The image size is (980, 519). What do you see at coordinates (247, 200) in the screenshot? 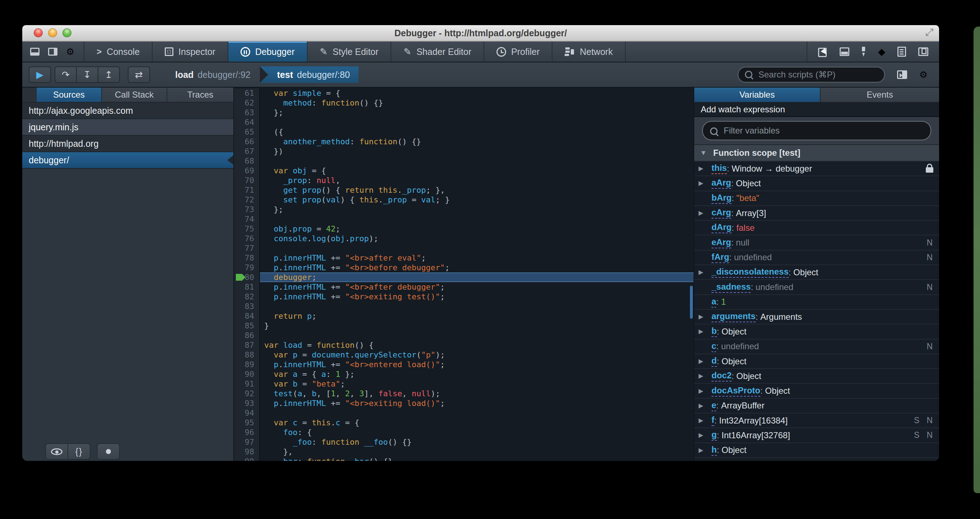
I see `line-number: 72` at bounding box center [247, 200].